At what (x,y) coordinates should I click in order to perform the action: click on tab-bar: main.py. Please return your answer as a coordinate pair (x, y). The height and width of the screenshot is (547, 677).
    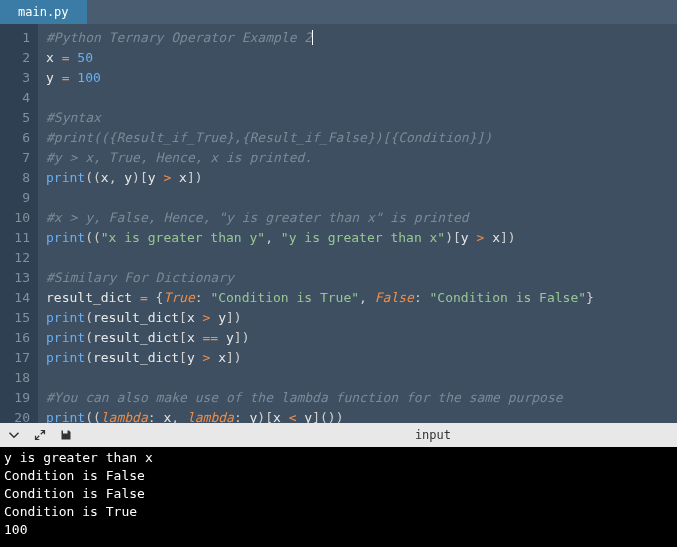
    Looking at the image, I should click on (338, 12).